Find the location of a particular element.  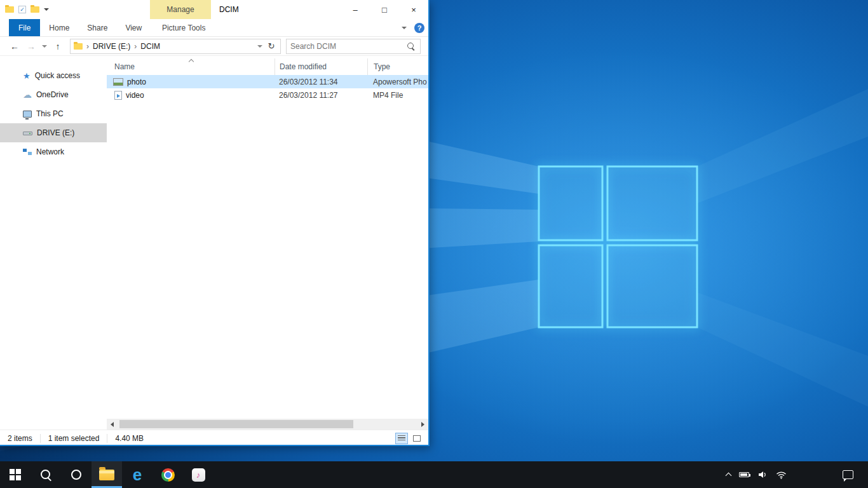

explorer-app-icon is located at coordinates (10, 10).